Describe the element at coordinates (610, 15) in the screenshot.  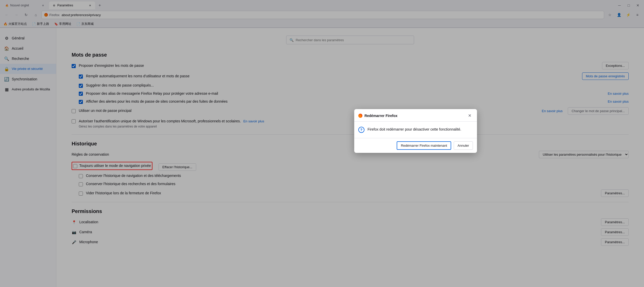
I see `star-icon: ☆` at that location.